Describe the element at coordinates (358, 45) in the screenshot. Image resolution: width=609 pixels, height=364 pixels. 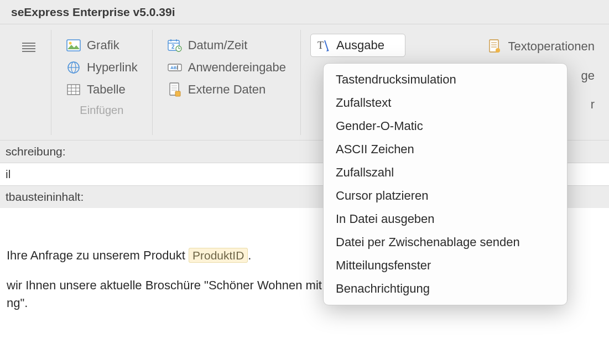
I see `ausgabe-button: T Ausgabe` at that location.